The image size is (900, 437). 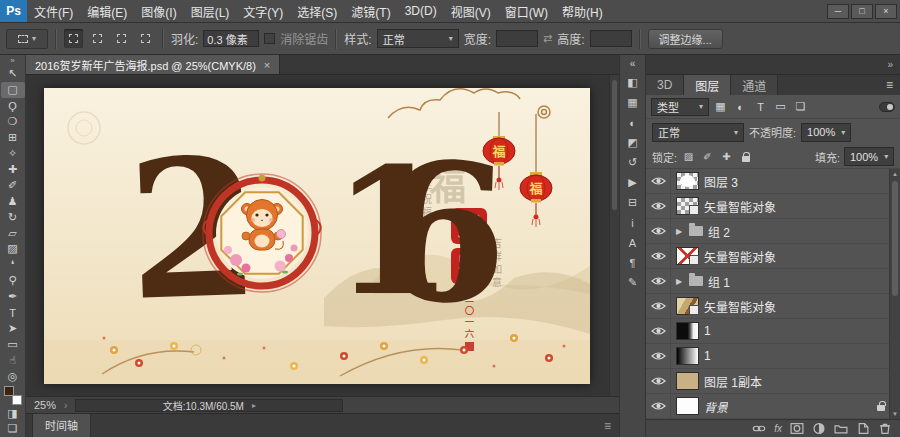 What do you see at coordinates (754, 85) in the screenshot?
I see `tab-channels: 通道` at bounding box center [754, 85].